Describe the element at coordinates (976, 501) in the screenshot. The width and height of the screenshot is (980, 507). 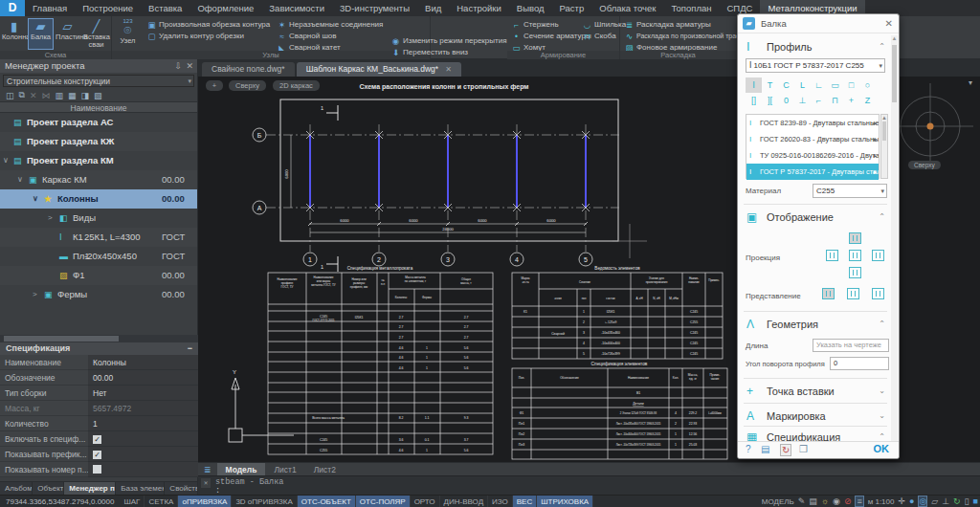
I see `fullscreen-icon: ■` at that location.